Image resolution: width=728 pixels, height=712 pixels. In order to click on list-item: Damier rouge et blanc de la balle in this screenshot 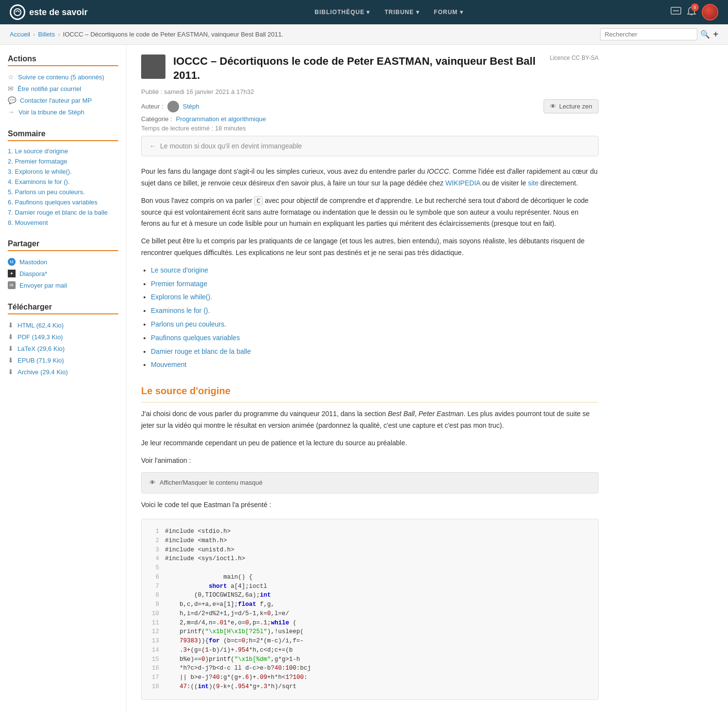, I will do `click(375, 352)`.